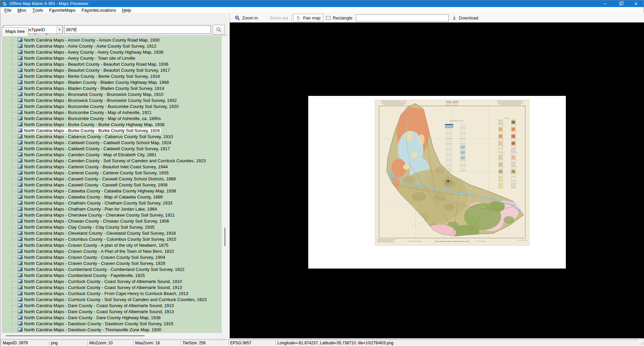  What do you see at coordinates (457, 343) in the screenshot?
I see `status-panel: Longitude=-81.874237, Latitude=35.738710…` at bounding box center [457, 343].